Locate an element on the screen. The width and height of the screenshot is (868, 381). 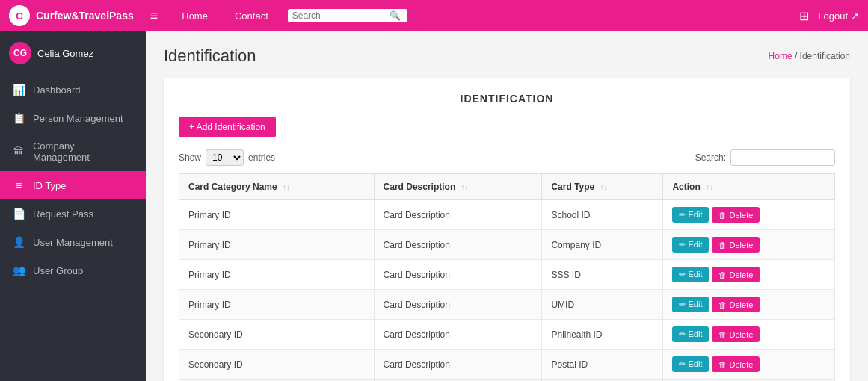
sidebar-item-label: User Group is located at coordinates (58, 270).